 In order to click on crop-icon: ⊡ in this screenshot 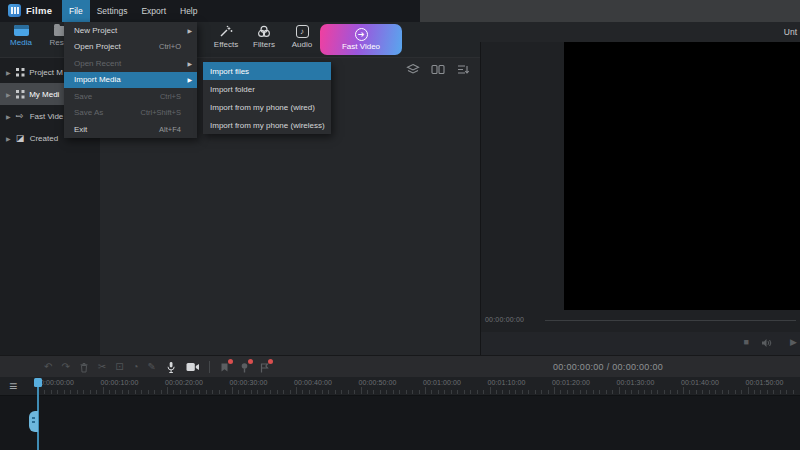, I will do `click(119, 367)`.